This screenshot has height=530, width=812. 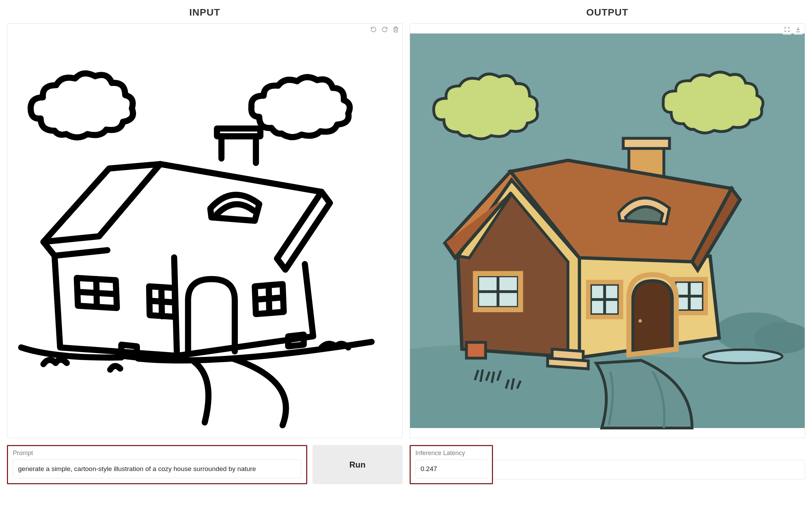 What do you see at coordinates (385, 30) in the screenshot?
I see `redo-icon` at bounding box center [385, 30].